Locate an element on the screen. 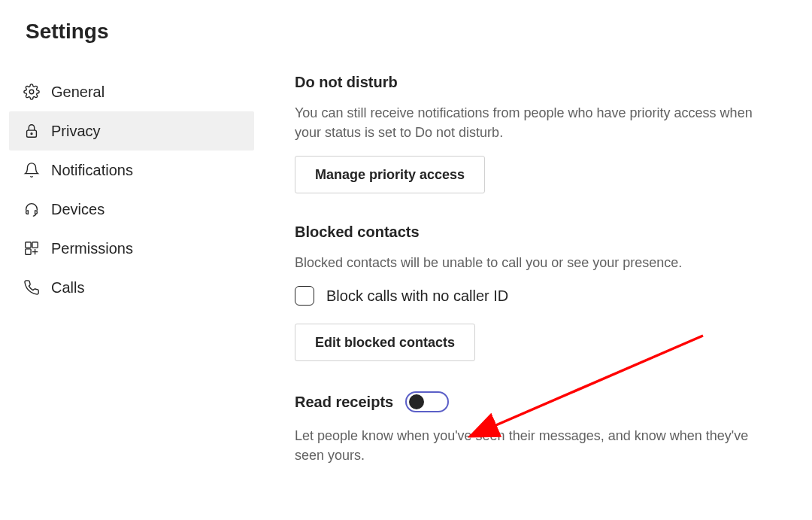 Image resolution: width=812 pixels, height=520 pixels. sidebar-item-label: General is located at coordinates (78, 92).